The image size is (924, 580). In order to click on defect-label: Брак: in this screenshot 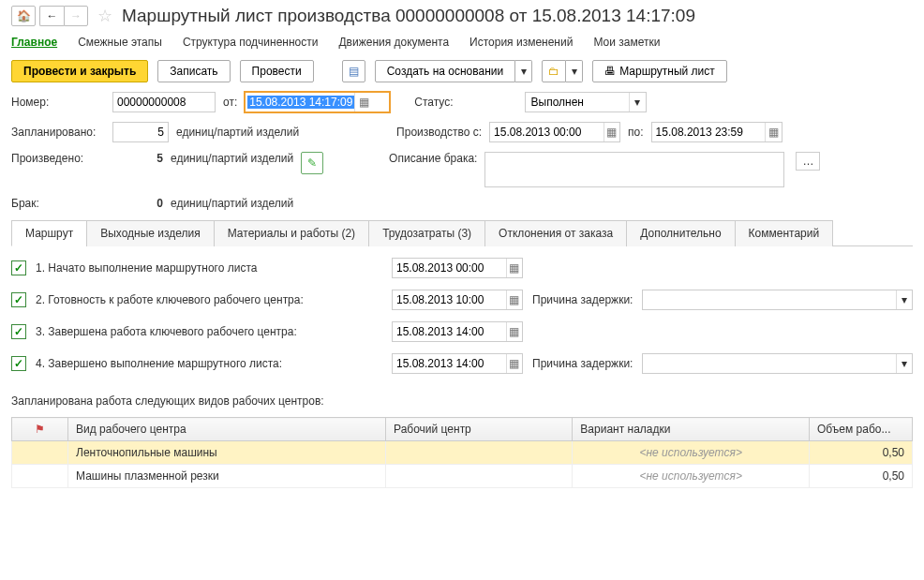, I will do `click(58, 203)`.